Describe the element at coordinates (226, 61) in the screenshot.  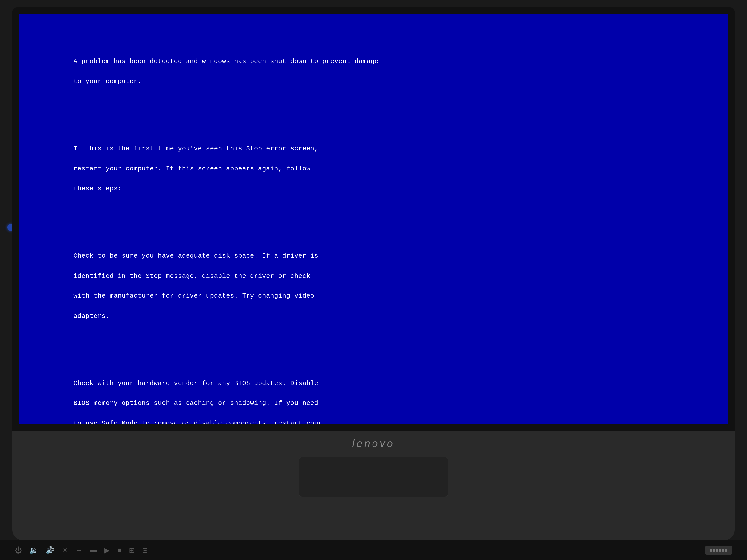
I see `bsod-line-1: A problem has been detected and windows …` at that location.